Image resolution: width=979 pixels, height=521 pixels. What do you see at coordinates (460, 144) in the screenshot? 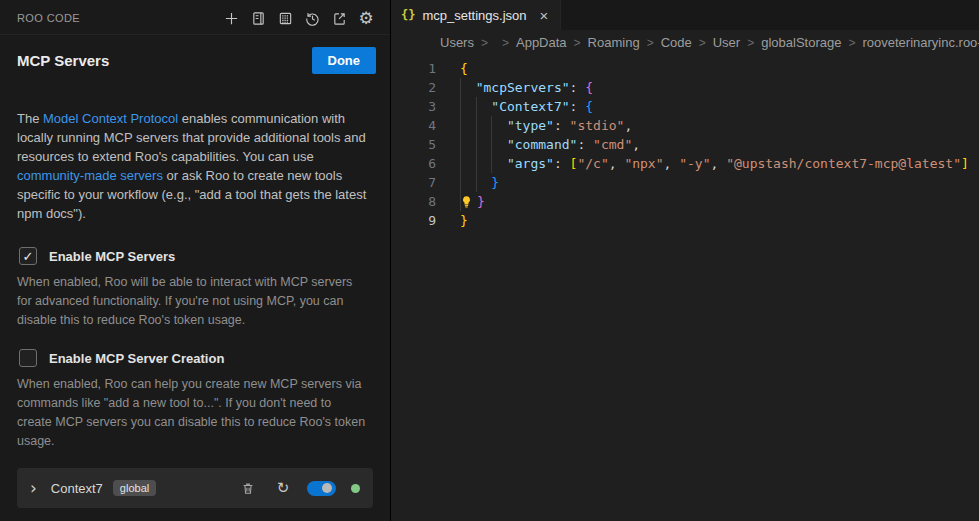
I see `indent-guide` at bounding box center [460, 144].